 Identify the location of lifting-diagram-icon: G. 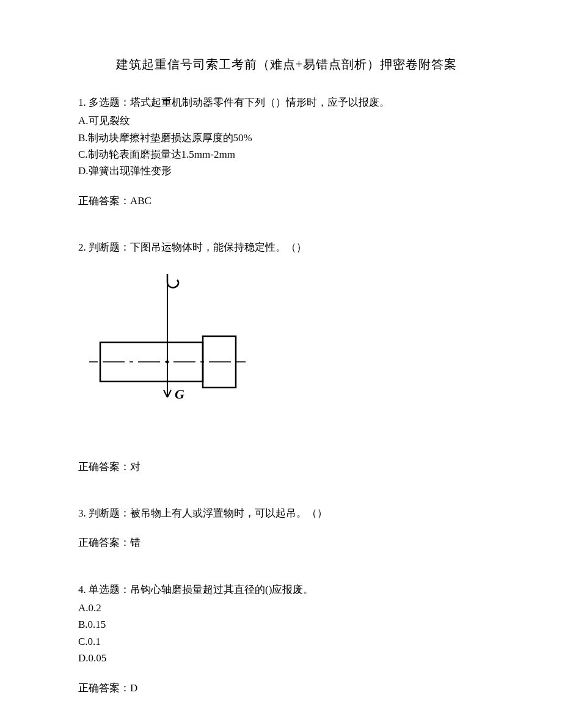
(172, 344).